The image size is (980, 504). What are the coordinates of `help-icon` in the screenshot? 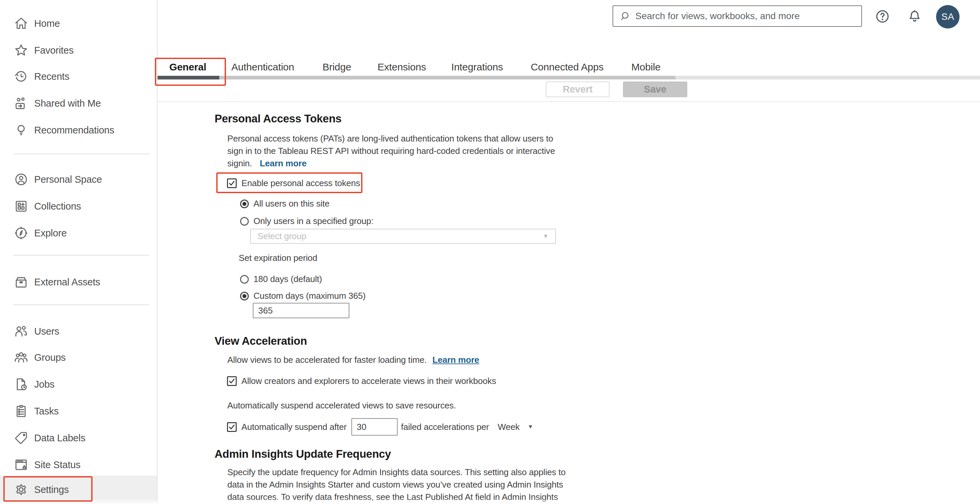 It's located at (883, 16).